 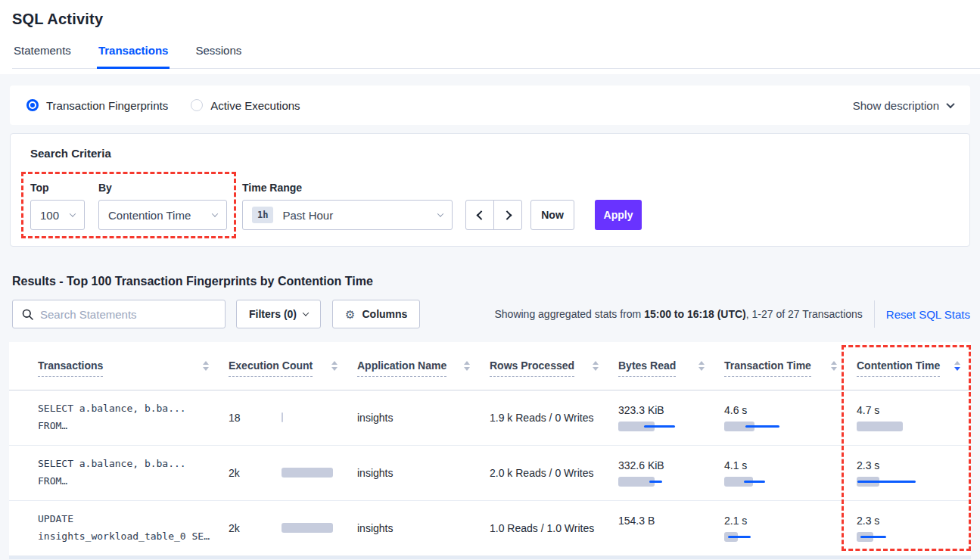 I want to click on top-select-value: 100, so click(x=50, y=215).